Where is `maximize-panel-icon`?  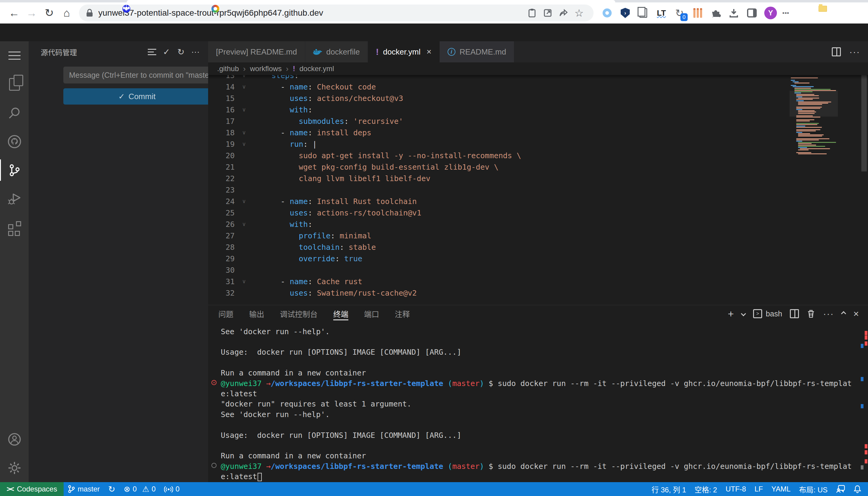
maximize-panel-icon is located at coordinates (843, 314).